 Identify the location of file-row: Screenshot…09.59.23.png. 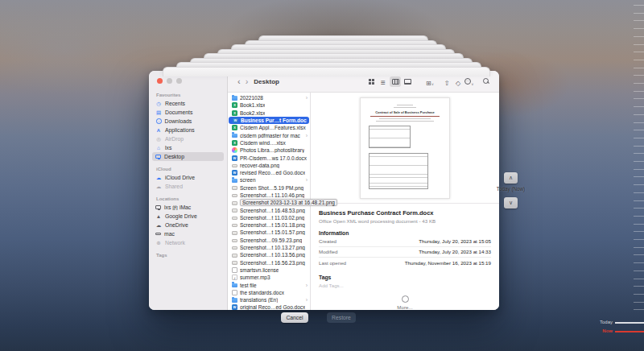
(269, 240).